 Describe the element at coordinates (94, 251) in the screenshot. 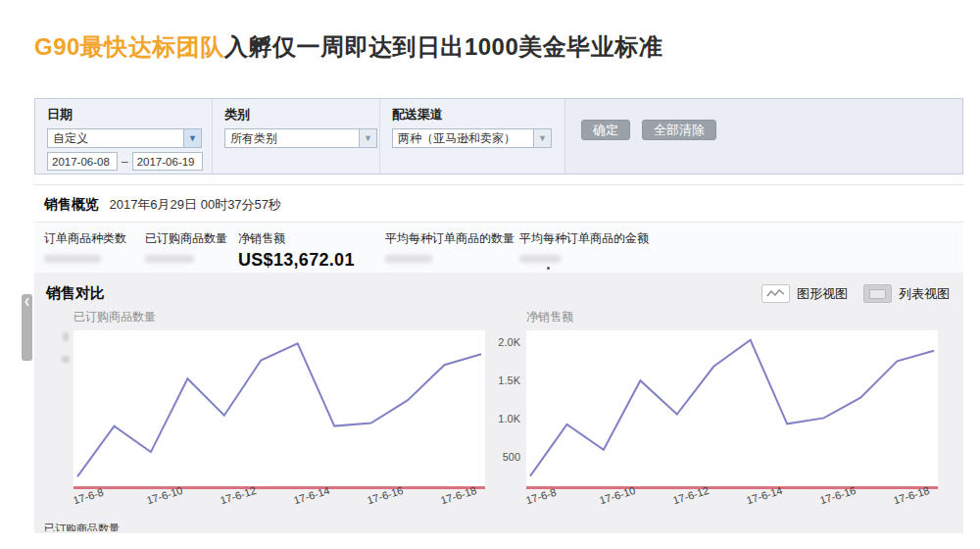

I see `metric-order-item-types: 订单商品种类数` at that location.